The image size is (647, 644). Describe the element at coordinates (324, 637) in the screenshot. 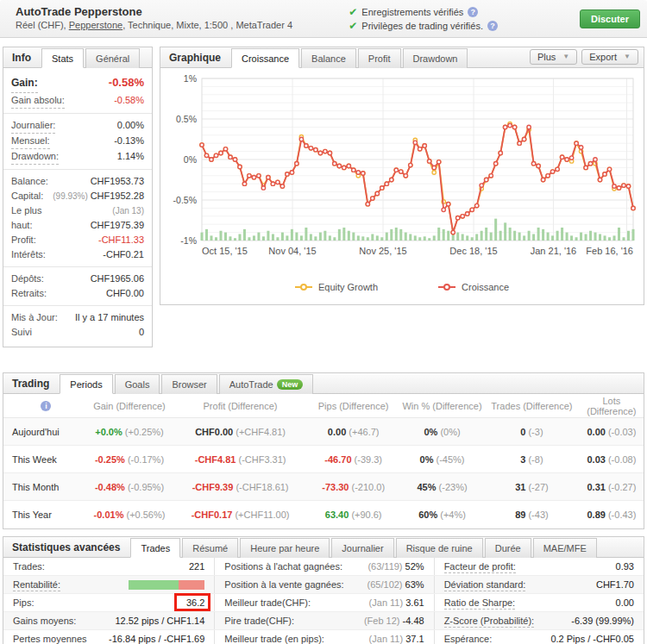

I see `stat-cell: Meilleur trade (en pips):(Jan 11) 37.1` at that location.